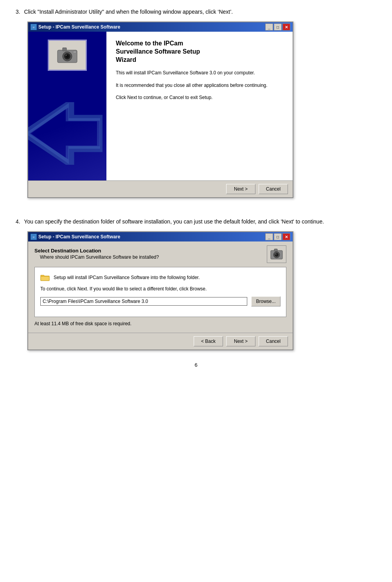 This screenshot has width=392, height=582. I want to click on next-button-1: Next >, so click(241, 189).